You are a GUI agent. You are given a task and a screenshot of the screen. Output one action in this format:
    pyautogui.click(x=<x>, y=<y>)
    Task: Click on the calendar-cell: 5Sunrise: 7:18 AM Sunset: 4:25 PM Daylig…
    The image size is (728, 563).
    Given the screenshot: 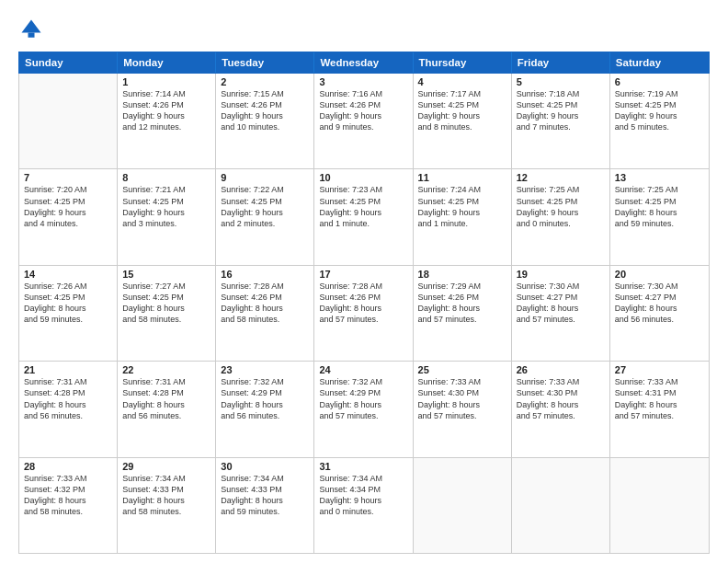 What is the action you would take?
    pyautogui.click(x=561, y=121)
    